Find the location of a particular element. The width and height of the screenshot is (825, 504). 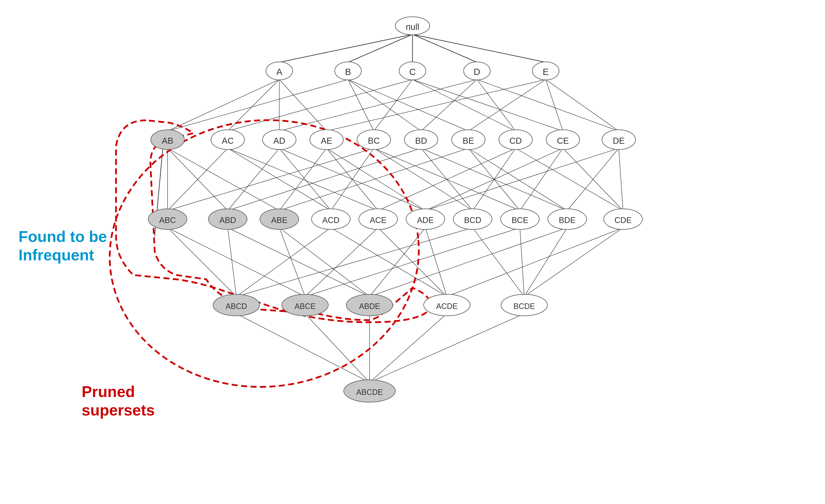

svg-text: BCDE is located at coordinates (524, 306).